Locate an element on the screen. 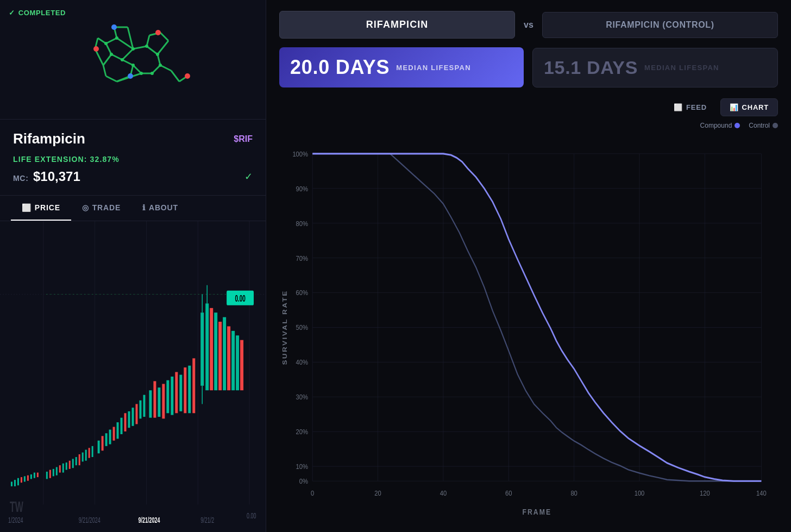 Image resolution: width=791 pixels, height=532 pixels. tab-price: ⬜ PRICE is located at coordinates (41, 208).